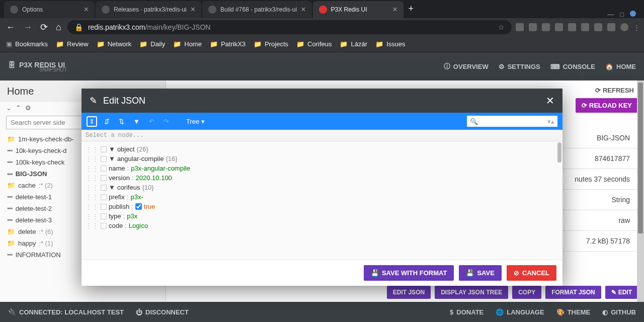  I want to click on json-key: type, so click(115, 216).